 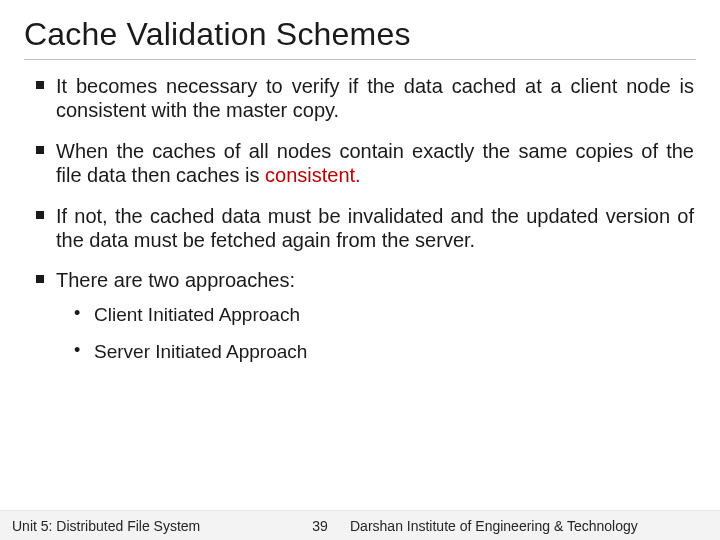 What do you see at coordinates (375, 228) in the screenshot?
I see `bullet-text: If not, the cached data must be invalida…` at bounding box center [375, 228].